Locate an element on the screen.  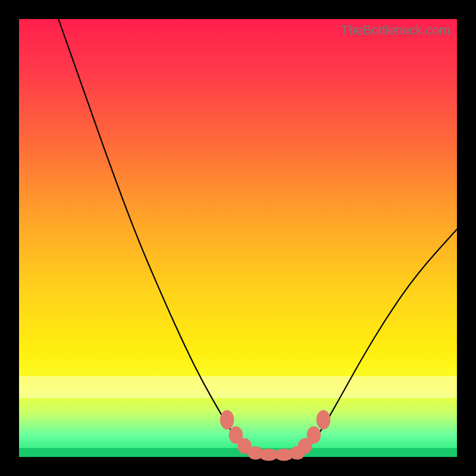
marker-group is located at coordinates (275, 436).